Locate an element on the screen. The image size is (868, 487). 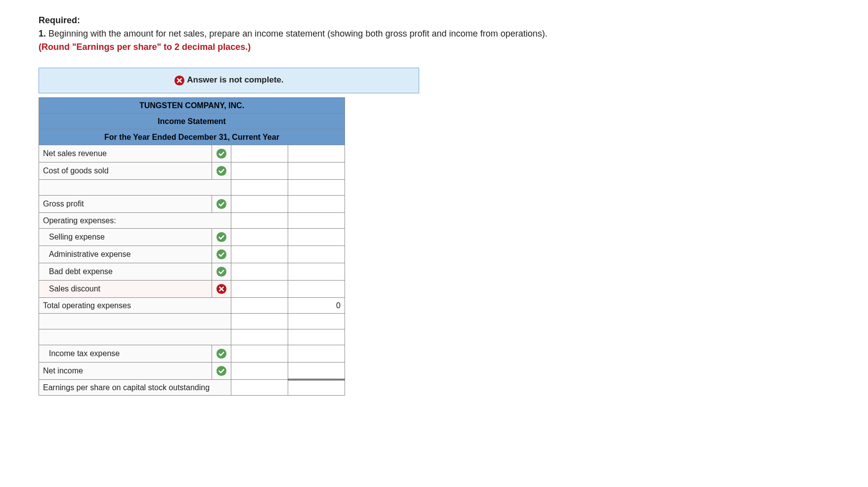
row-bad-debt: Bad debt expense is located at coordinates (192, 272).